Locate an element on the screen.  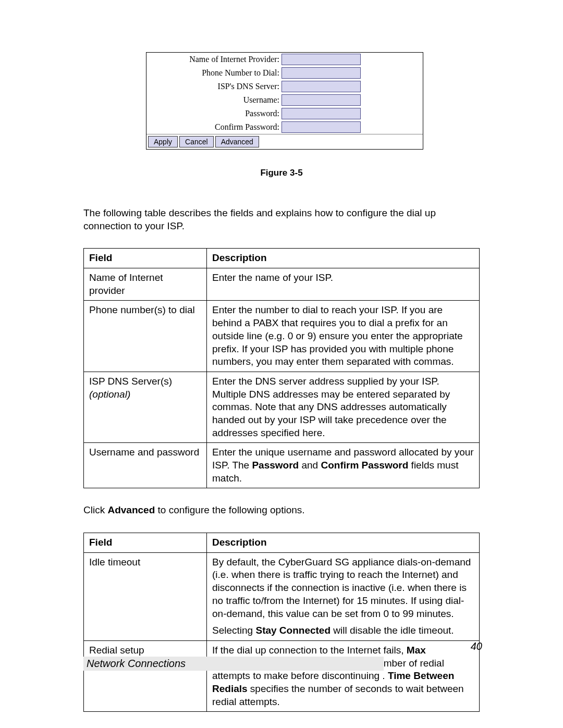
input-provider is located at coordinates (321, 59).